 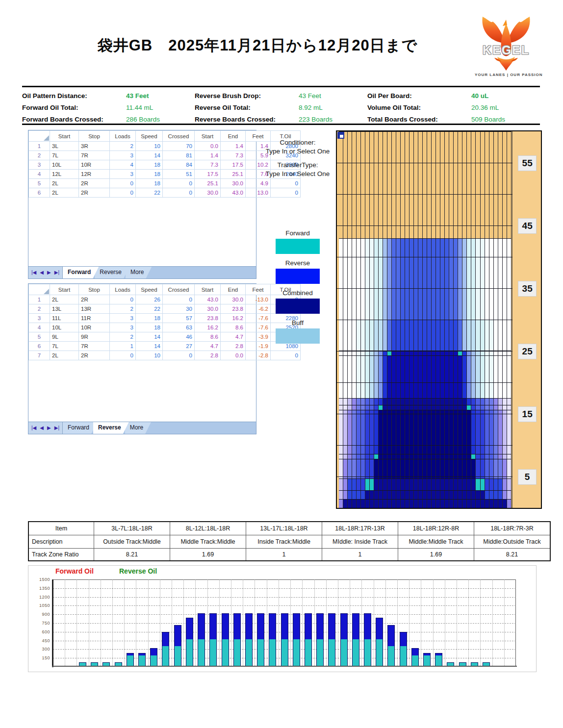 What do you see at coordinates (94, 327) in the screenshot?
I see `table-cell: 10R` at bounding box center [94, 327].